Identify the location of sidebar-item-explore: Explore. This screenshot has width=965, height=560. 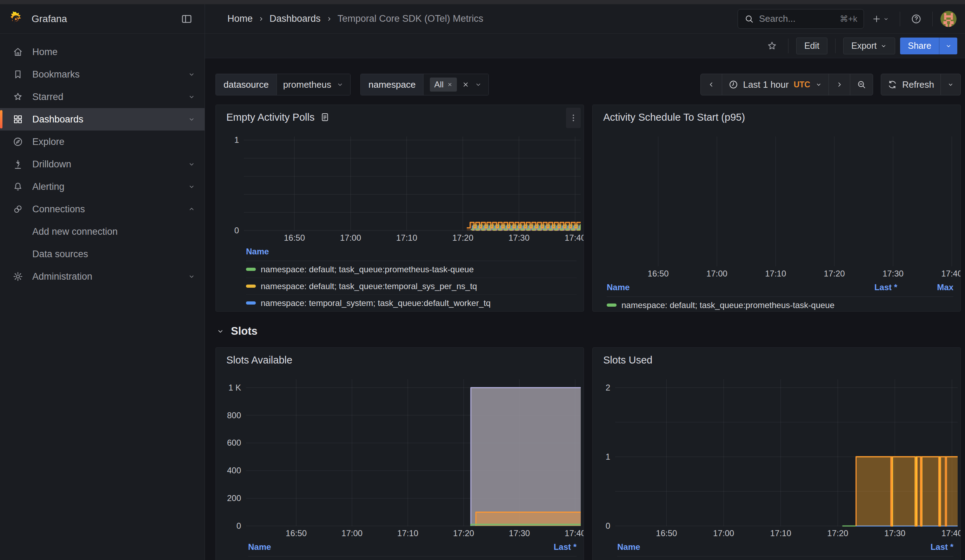
(102, 142).